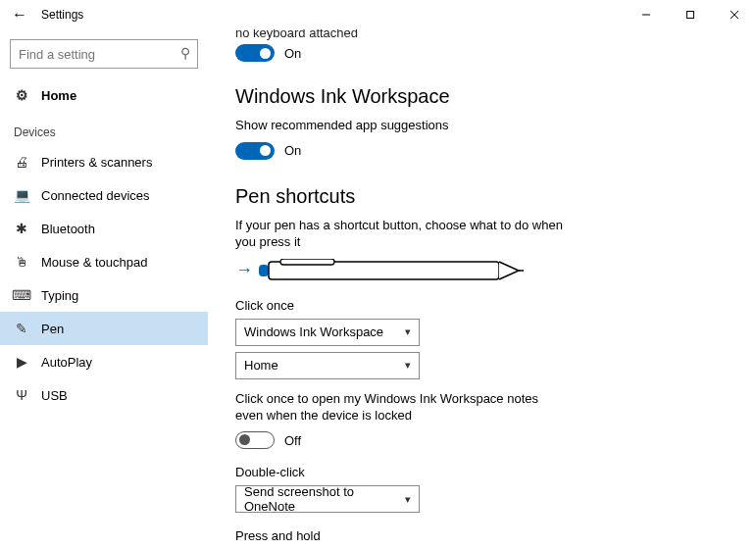 The height and width of the screenshot is (549, 756). Describe the element at coordinates (292, 441) in the screenshot. I see `toggle-state-label: Off` at that location.